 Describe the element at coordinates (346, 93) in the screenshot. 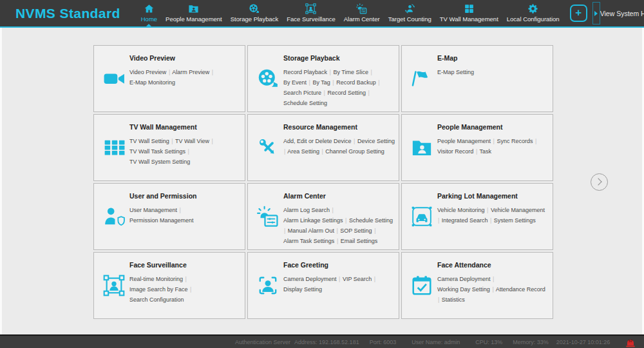

I see `card-link: Record Setting` at that location.